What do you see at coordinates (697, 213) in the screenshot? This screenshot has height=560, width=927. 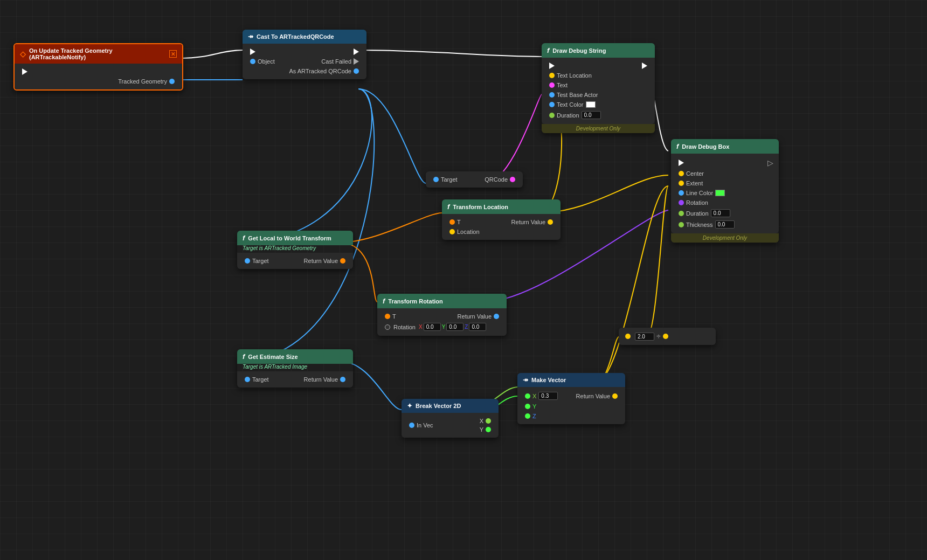 I see `ddb-duration-label: Duration` at bounding box center [697, 213].